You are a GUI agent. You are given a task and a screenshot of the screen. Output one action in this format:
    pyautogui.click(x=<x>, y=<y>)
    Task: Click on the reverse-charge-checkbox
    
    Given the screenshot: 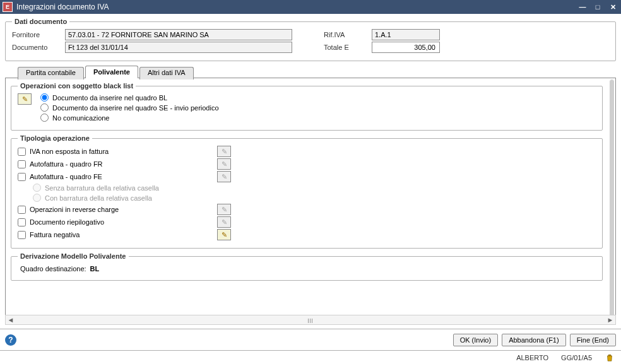 What is the action you would take?
    pyautogui.click(x=21, y=209)
    